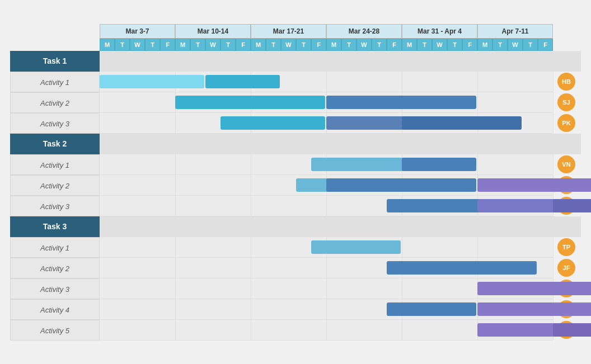 The width and height of the screenshot is (591, 364). Describe the element at coordinates (296, 144) in the screenshot. I see `task-header-row-1: Task 2` at that location.